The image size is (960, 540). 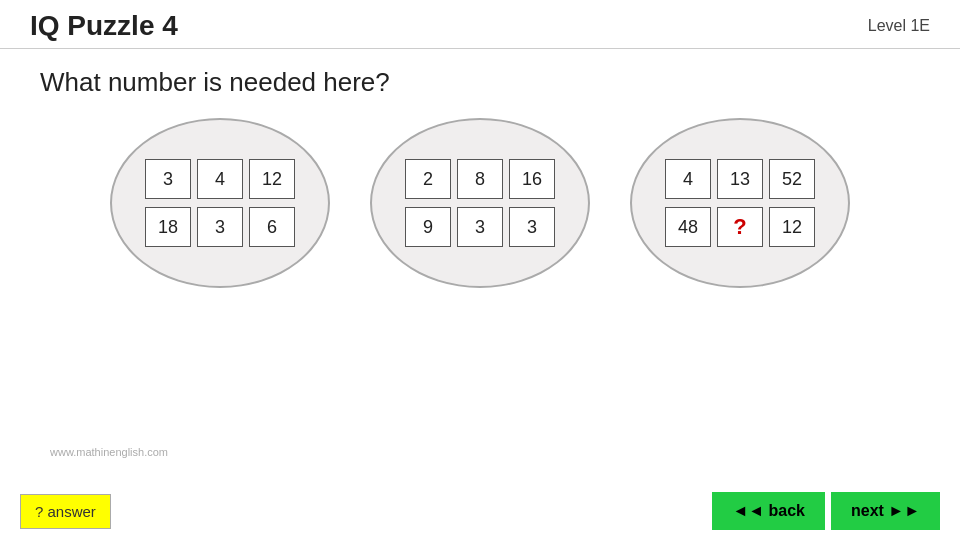 What do you see at coordinates (428, 227) in the screenshot?
I see `cell-2-4: 9` at bounding box center [428, 227].